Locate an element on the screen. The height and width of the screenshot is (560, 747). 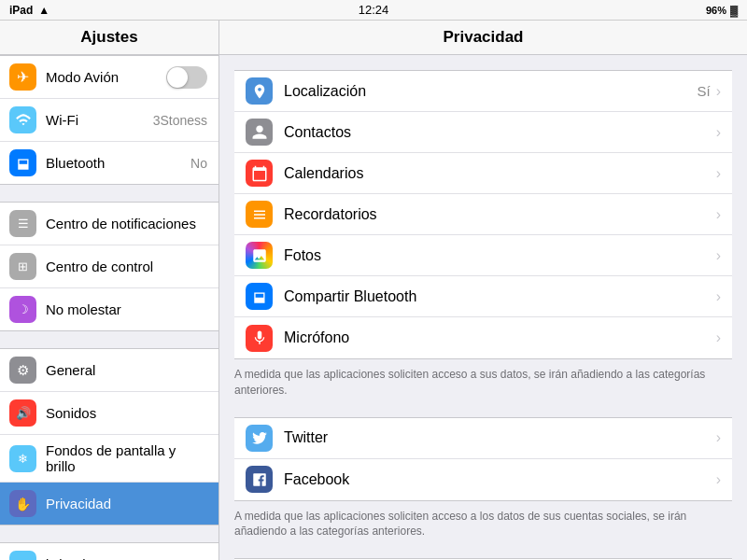
localizacion-label: Localización is located at coordinates (490, 91).